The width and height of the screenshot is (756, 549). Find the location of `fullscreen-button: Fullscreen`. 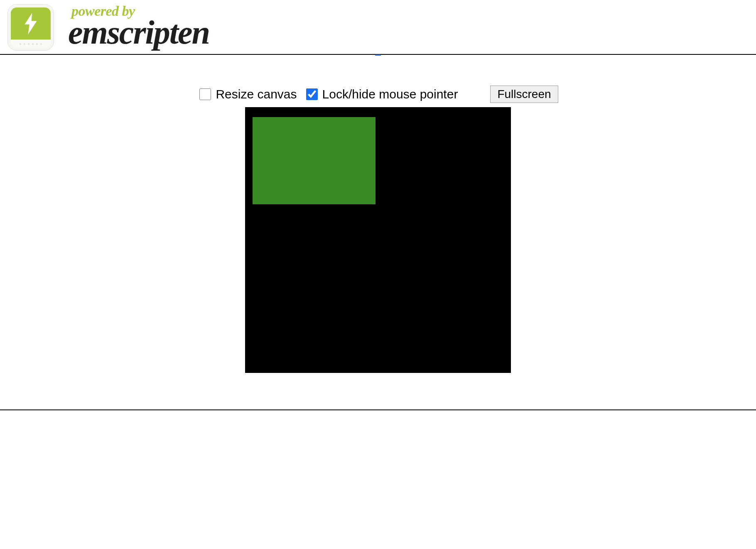

fullscreen-button: Fullscreen is located at coordinates (524, 94).